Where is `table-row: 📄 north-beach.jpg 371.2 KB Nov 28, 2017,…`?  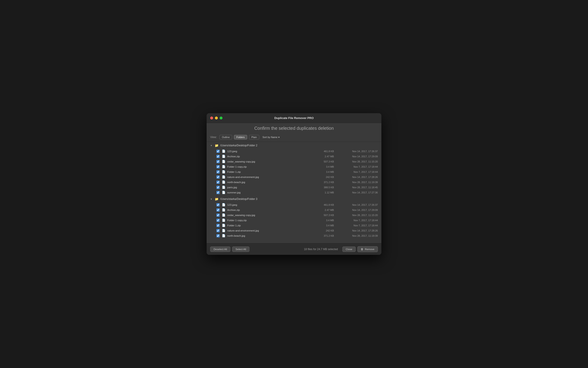 table-row: 📄 north-beach.jpg 371.2 KB Nov 28, 2017,… is located at coordinates (294, 236).